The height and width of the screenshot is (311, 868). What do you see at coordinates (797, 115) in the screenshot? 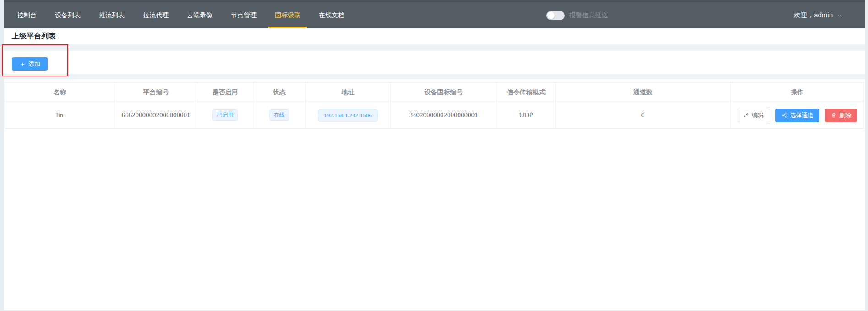
I see `select-channel-button: 选择通道` at bounding box center [797, 115].